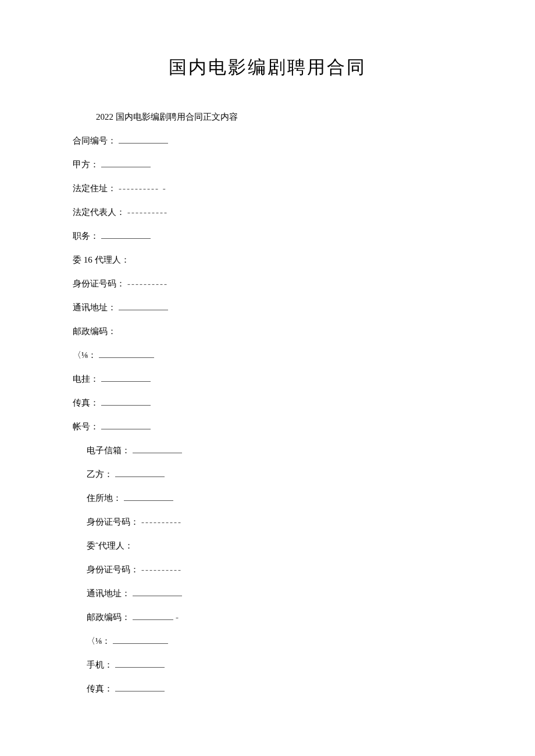 The height and width of the screenshot is (756, 535). What do you see at coordinates (268, 356) in the screenshot?
I see `field-fraction: 〈⅛：` at bounding box center [268, 356].